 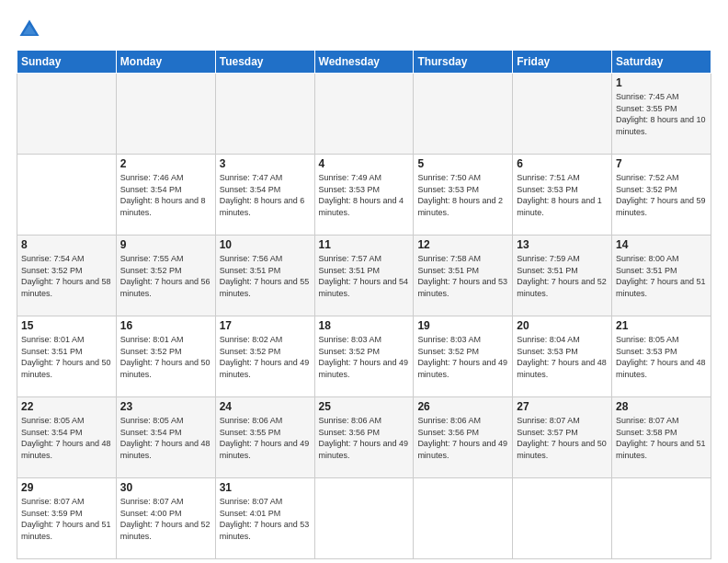 What do you see at coordinates (463, 357) in the screenshot?
I see `calendar-cell: 19Sunrise: 8:03 AM Sunset: 3:52 PM Dayli…` at bounding box center [463, 357].